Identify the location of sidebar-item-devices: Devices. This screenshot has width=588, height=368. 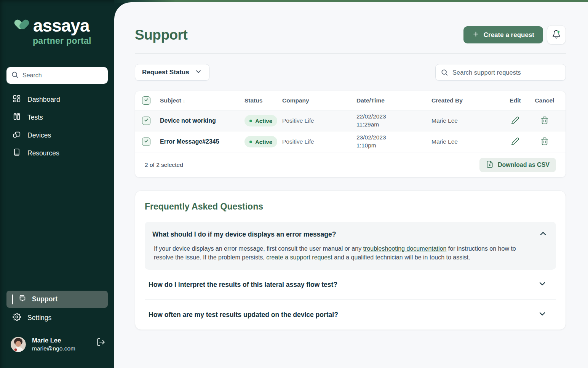
(57, 136).